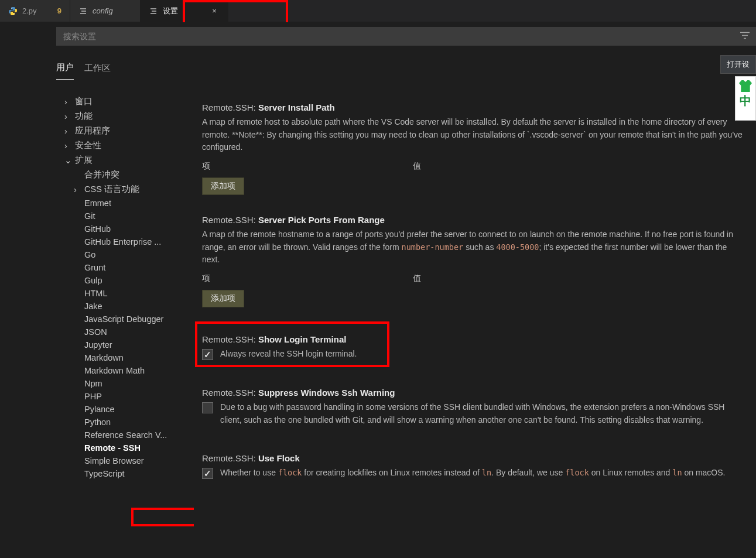 Image resolution: width=756 pixels, height=558 pixels. What do you see at coordinates (125, 409) in the screenshot?
I see `toc-item: Pylance` at bounding box center [125, 409].